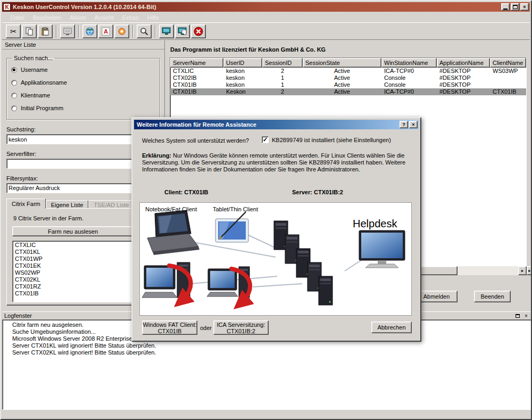  I want to click on menu-aktion: Aktion, so click(78, 18).